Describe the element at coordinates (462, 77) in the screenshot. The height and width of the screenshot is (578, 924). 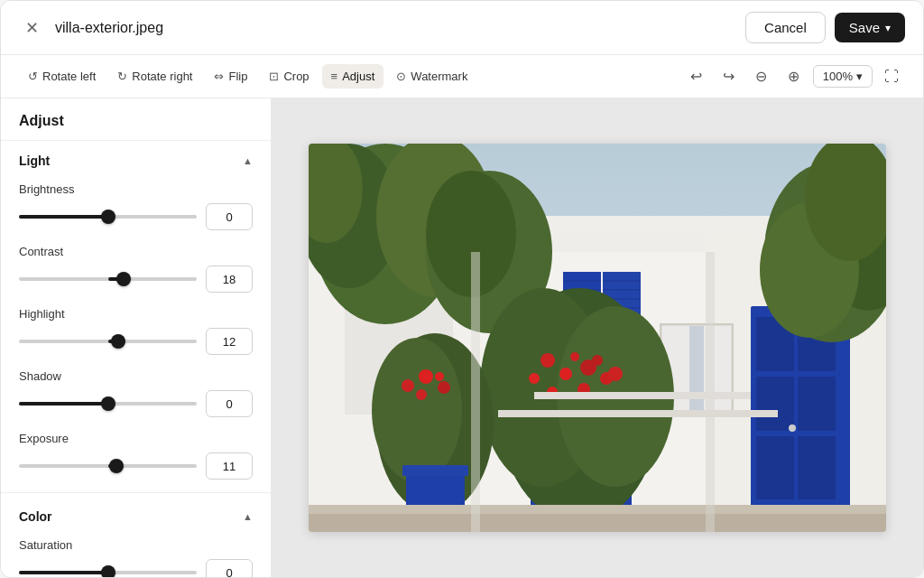
I see `toolbar: ↺ Rotate left ↻ Rotate right ⇔ Flip ⊡ Cr…` at that location.